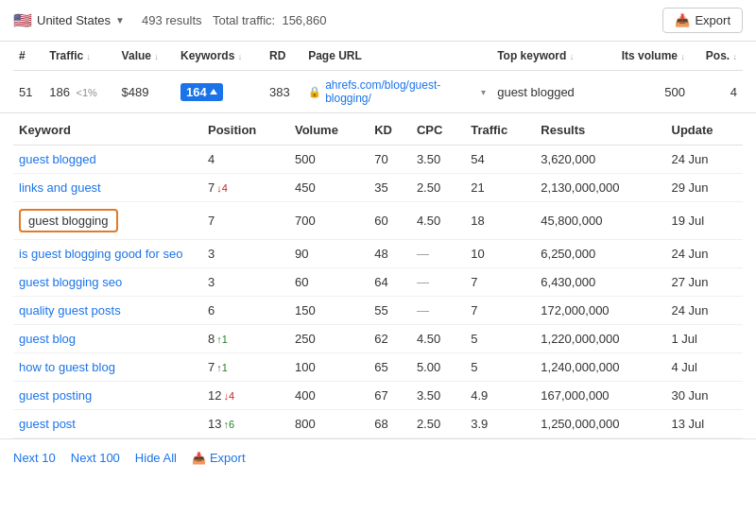 The width and height of the screenshot is (756, 532). What do you see at coordinates (246, 368) in the screenshot?
I see `cell-position: 7↑1` at bounding box center [246, 368].